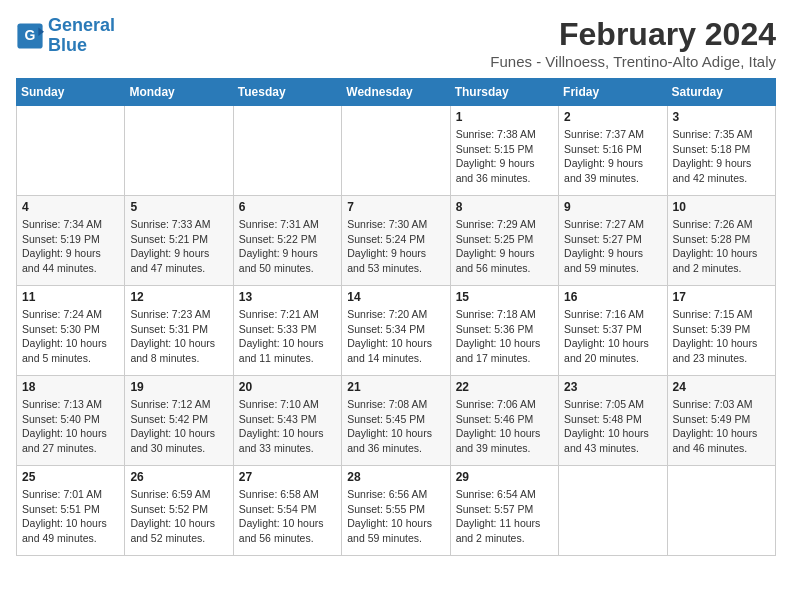 Image resolution: width=792 pixels, height=612 pixels. Describe the element at coordinates (504, 511) in the screenshot. I see `table-row: 29Sunrise: 6:54 AM Sunset: 5:57 PM Dayli…` at that location.